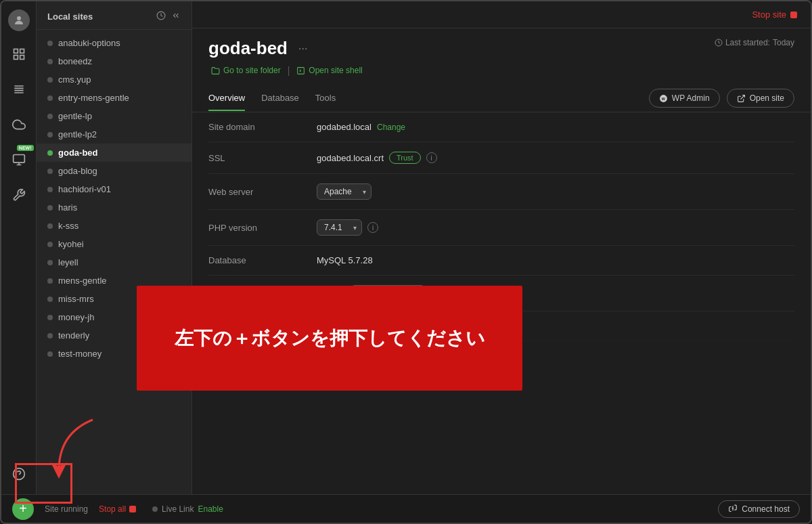 This screenshot has height=524, width=812. What do you see at coordinates (133, 509) in the screenshot?
I see `stop-all-icon` at bounding box center [133, 509].